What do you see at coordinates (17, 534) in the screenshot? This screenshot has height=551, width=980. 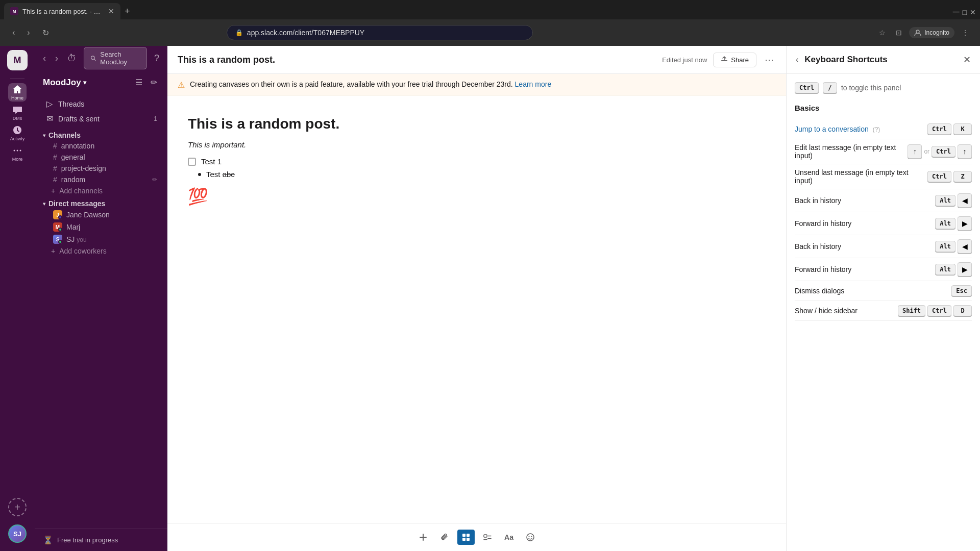 I see `user-avatar-rail: SJ` at bounding box center [17, 534].